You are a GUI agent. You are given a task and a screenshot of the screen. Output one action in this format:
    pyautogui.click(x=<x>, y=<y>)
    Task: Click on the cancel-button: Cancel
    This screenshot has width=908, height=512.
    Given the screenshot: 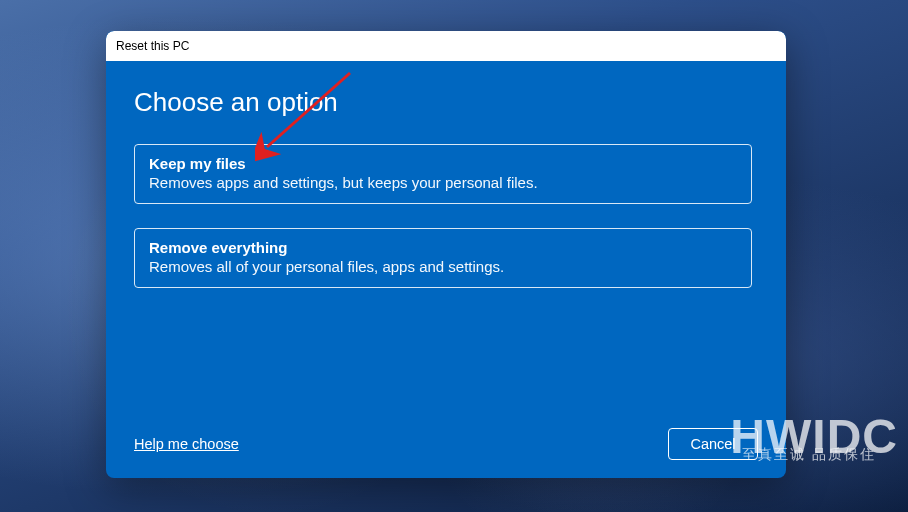 What is the action you would take?
    pyautogui.click(x=713, y=444)
    